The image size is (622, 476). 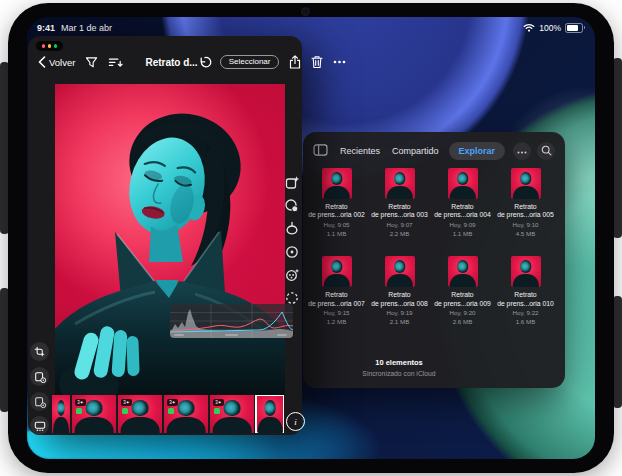 I want to click on battery-percent: 100%, so click(x=550, y=28).